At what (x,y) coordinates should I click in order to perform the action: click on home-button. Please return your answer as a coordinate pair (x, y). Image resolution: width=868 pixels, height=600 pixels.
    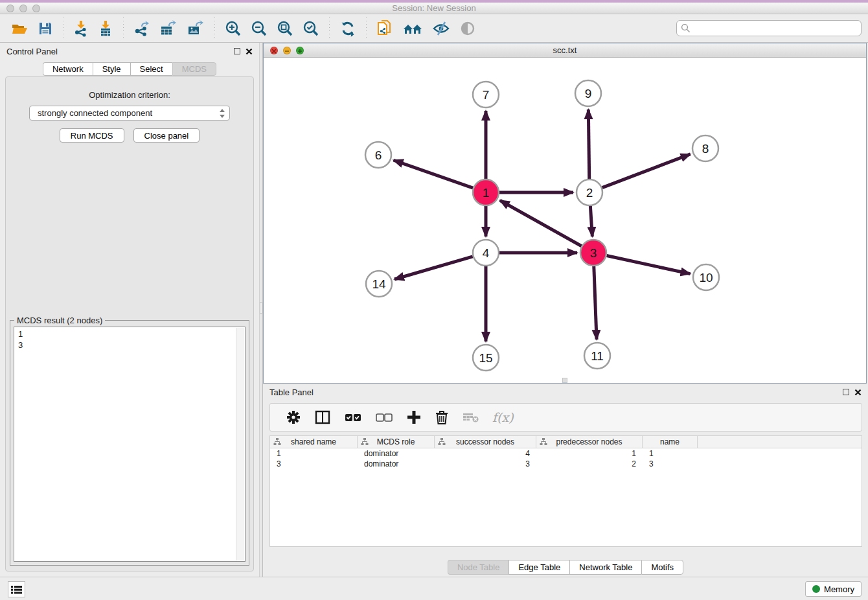
    Looking at the image, I should click on (413, 29).